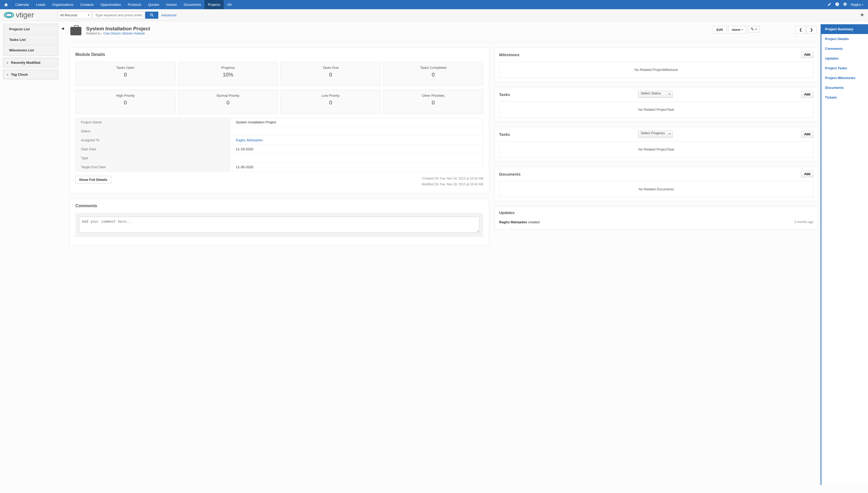 The image size is (868, 493). Describe the element at coordinates (279, 140) in the screenshot. I see `field-row-assigned-to: Assigned ToRaghu Mahaadev` at that location.